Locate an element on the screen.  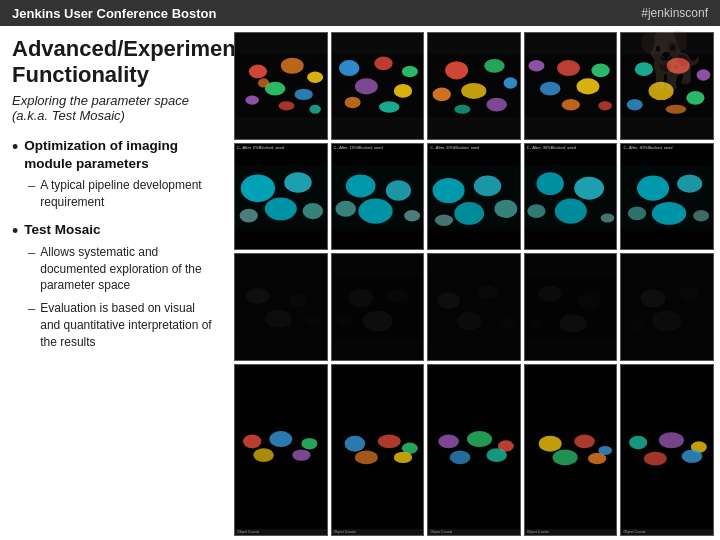
img-cell-4-5: Object Counts is located at coordinates (667, 450).